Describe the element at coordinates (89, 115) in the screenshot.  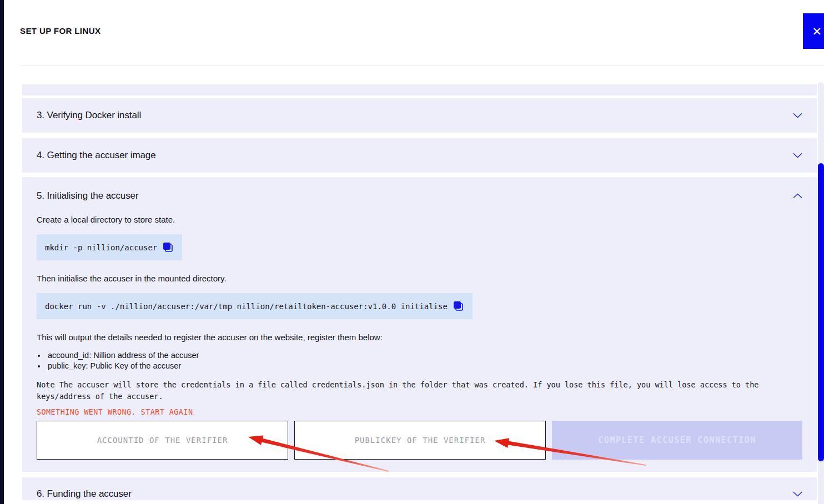
I see `section-title: 3. Verifying Docker install` at that location.